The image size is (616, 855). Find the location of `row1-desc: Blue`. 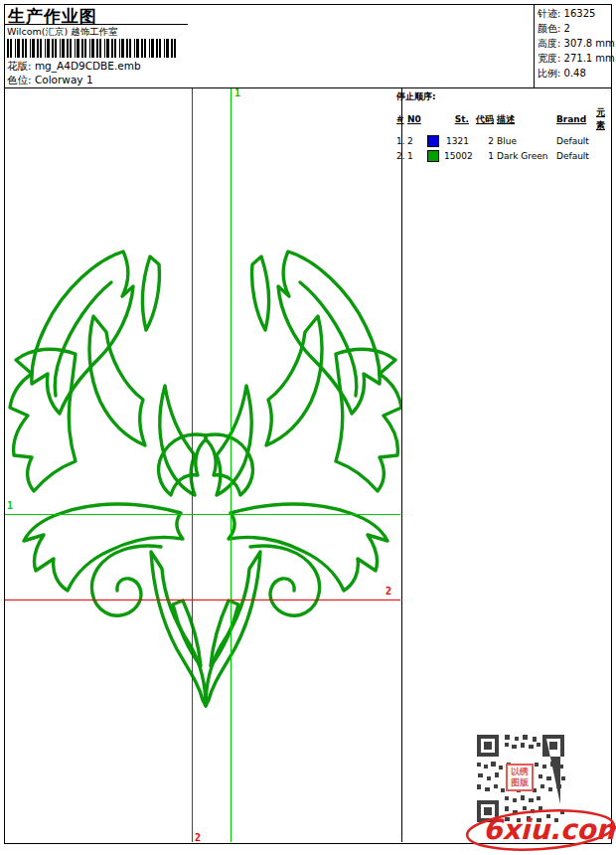

row1-desc: Blue is located at coordinates (527, 141).